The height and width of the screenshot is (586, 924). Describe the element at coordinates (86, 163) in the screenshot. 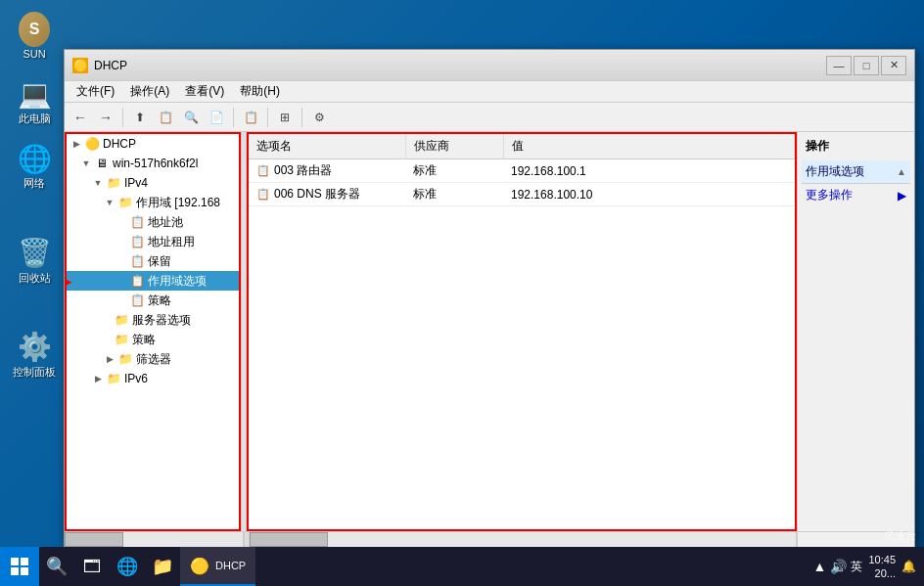

I see `expand-server: ▼` at that location.